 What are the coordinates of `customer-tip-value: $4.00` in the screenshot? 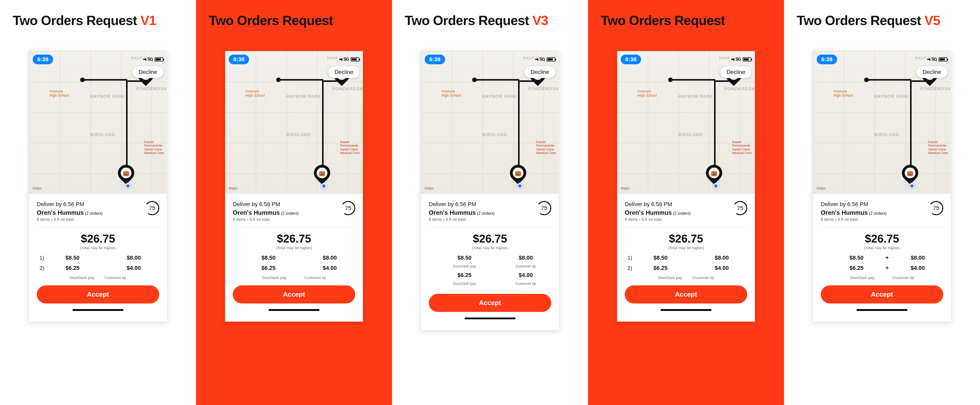 It's located at (134, 268).